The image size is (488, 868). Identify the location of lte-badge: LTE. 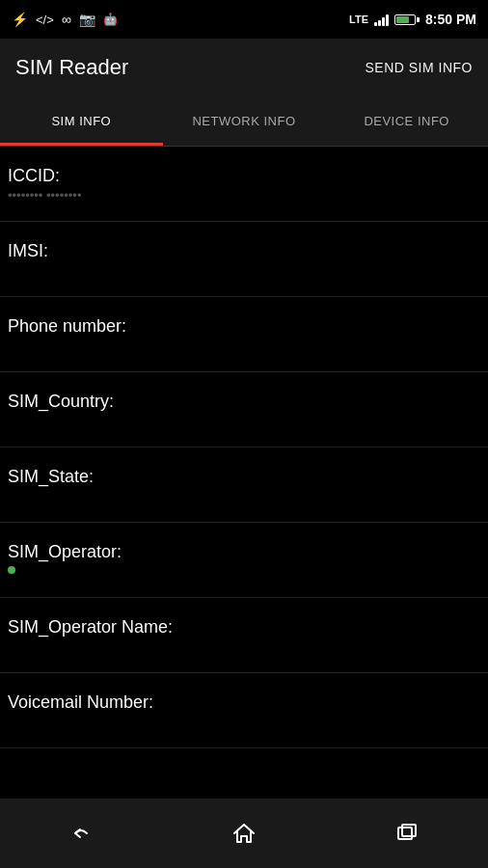
(359, 19).